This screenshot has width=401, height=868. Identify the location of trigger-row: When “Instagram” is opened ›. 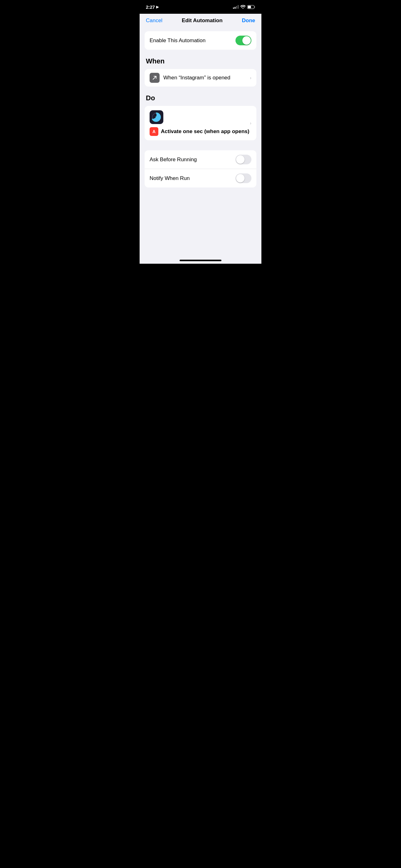
(201, 78).